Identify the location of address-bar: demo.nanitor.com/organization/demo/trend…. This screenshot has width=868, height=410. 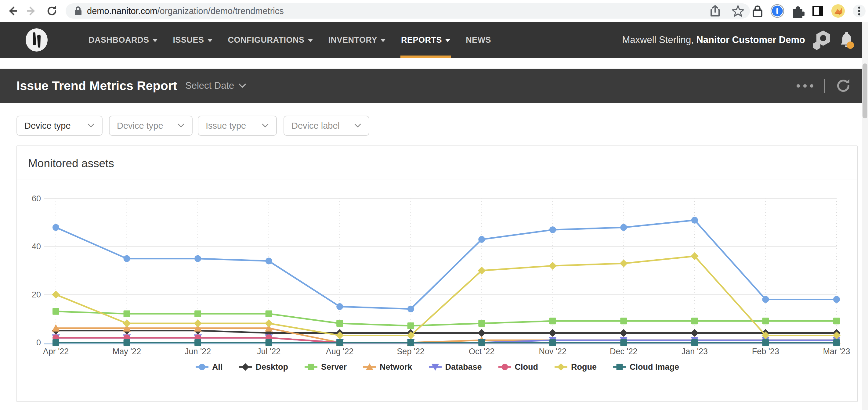
(408, 11).